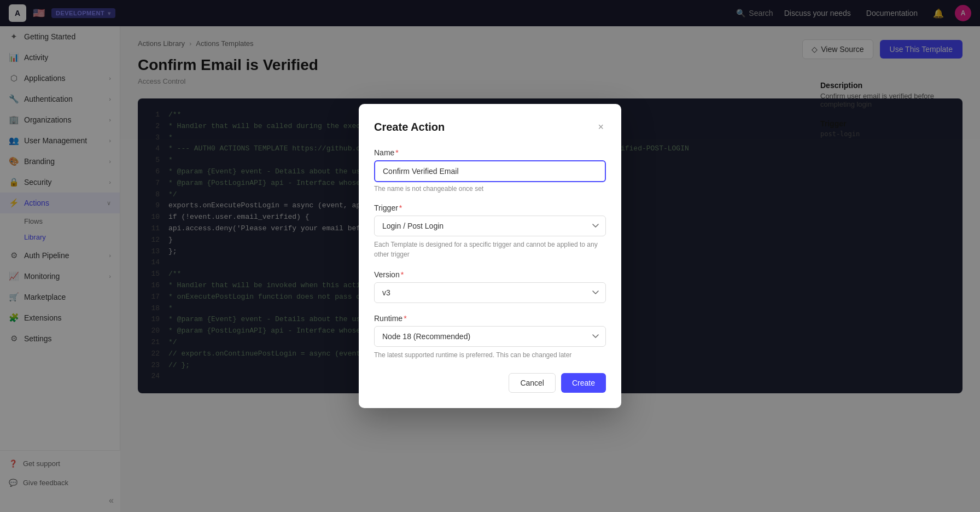  Describe the element at coordinates (490, 226) in the screenshot. I see `trigger-select: Login / Post Login Machine to Machine Pr…` at that location.